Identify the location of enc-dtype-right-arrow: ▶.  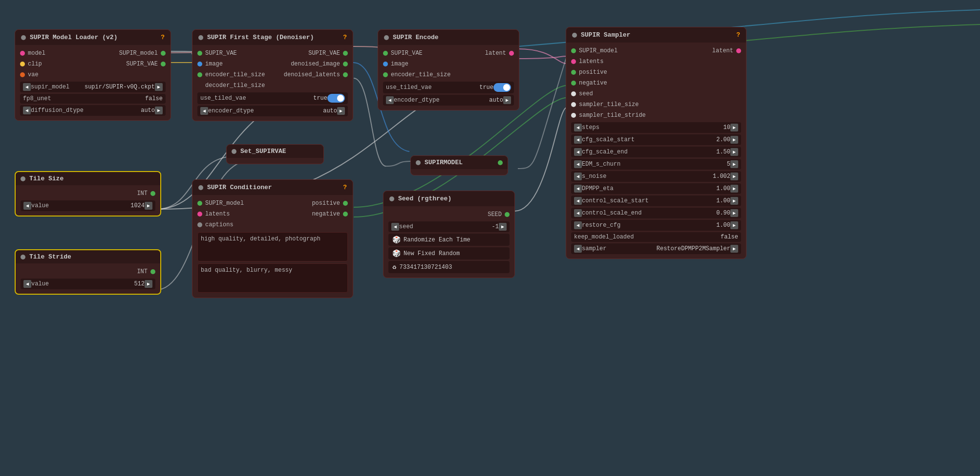
(507, 100).